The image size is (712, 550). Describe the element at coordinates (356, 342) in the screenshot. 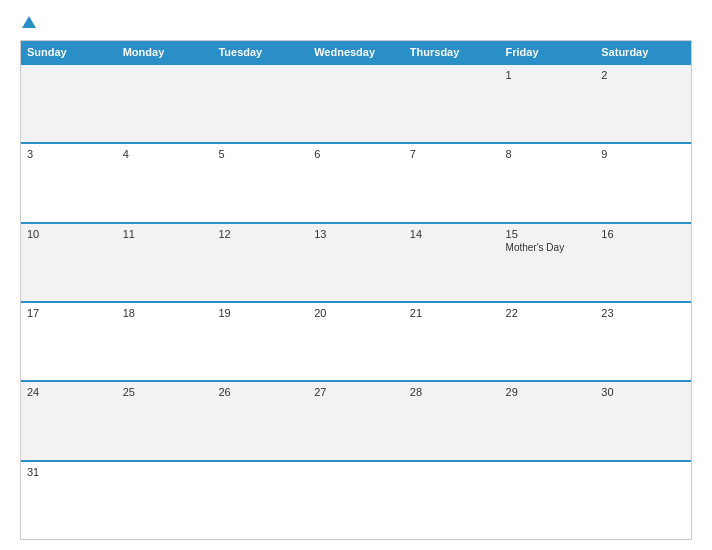

I see `day-cell: 20` at that location.